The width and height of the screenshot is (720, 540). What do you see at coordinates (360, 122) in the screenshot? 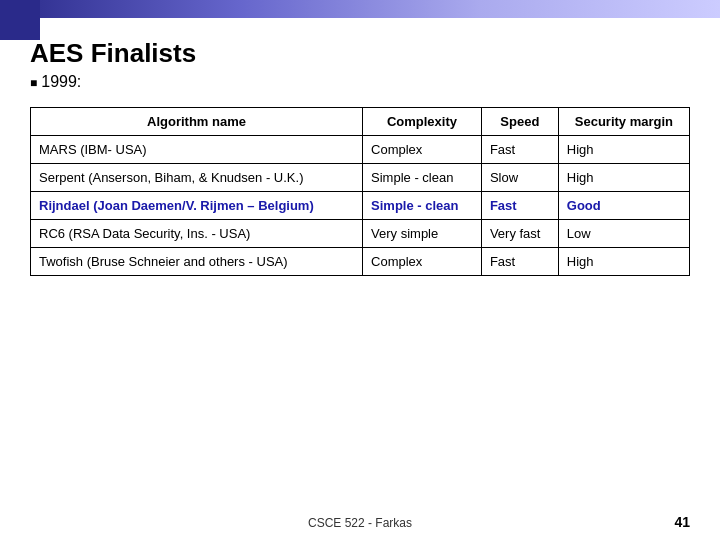
I see `table-header-row: Algorithm name Complexity Speed Security…` at bounding box center [360, 122].